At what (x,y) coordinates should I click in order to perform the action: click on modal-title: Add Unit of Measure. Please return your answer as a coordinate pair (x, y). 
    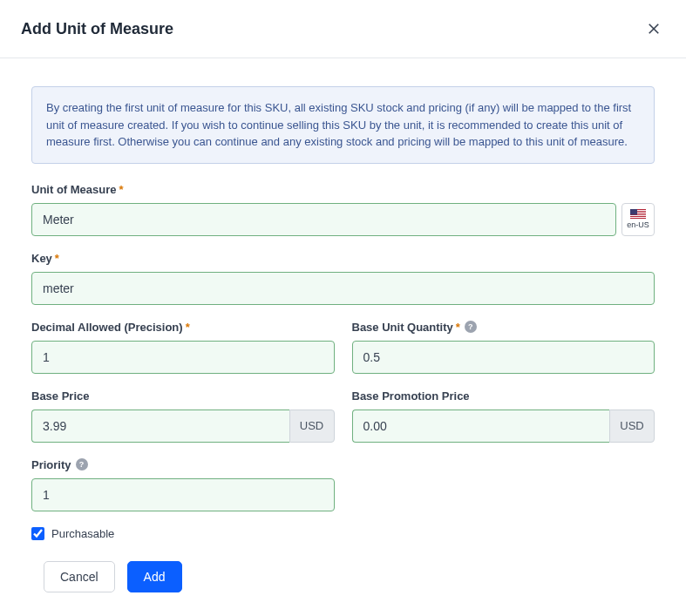
    Looking at the image, I should click on (98, 30).